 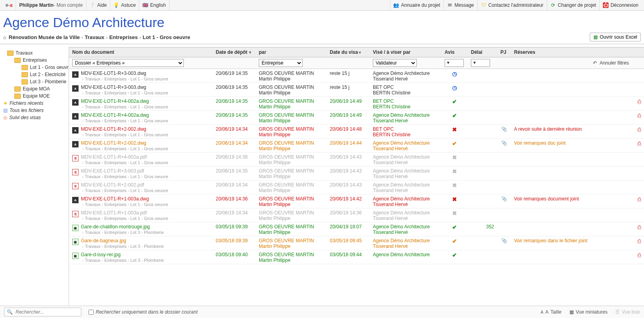 What do you see at coordinates (322, 6) in the screenshot?
I see `topbar: e-a Philippe Martin - Mon compte ❔ Aide …` at bounding box center [322, 6].